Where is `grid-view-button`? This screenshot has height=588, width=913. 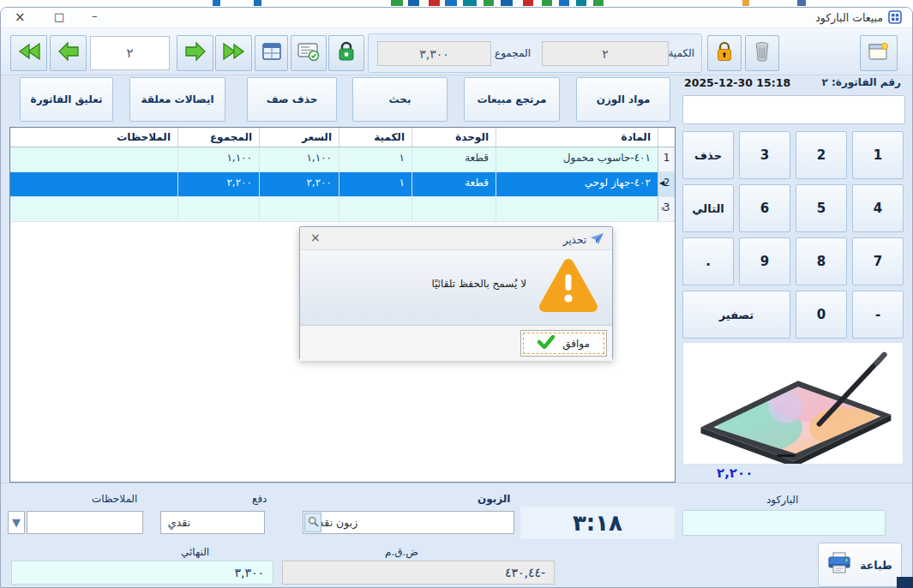
grid-view-button is located at coordinates (271, 53).